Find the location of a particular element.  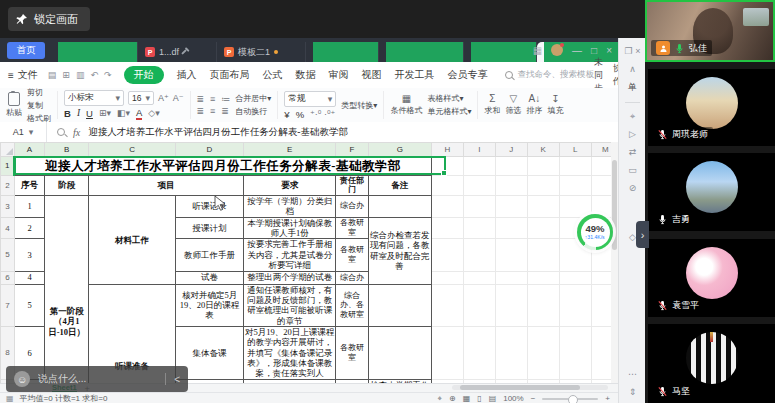

font-size-select: 16▾ is located at coordinates (141, 98).